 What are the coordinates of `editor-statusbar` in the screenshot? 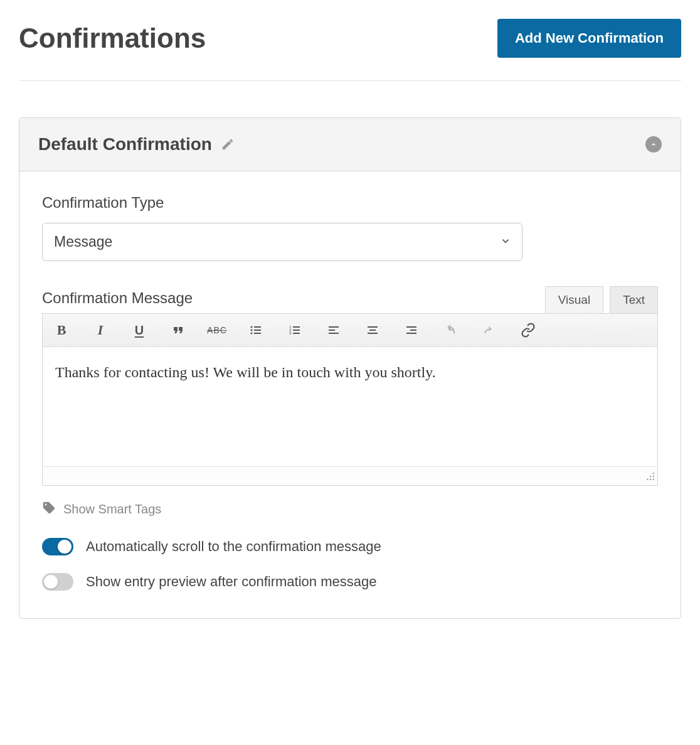 It's located at (350, 476).